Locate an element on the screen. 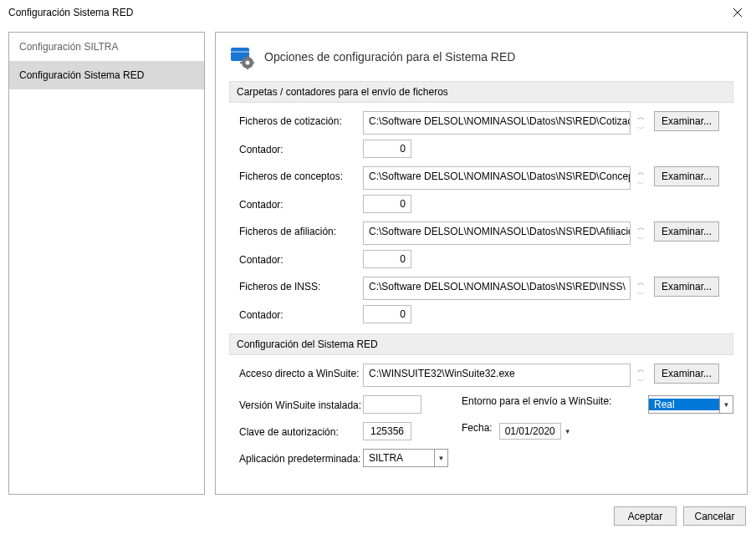 Image resolution: width=756 pixels, height=534 pixels. settings-folder-icon is located at coordinates (242, 57).